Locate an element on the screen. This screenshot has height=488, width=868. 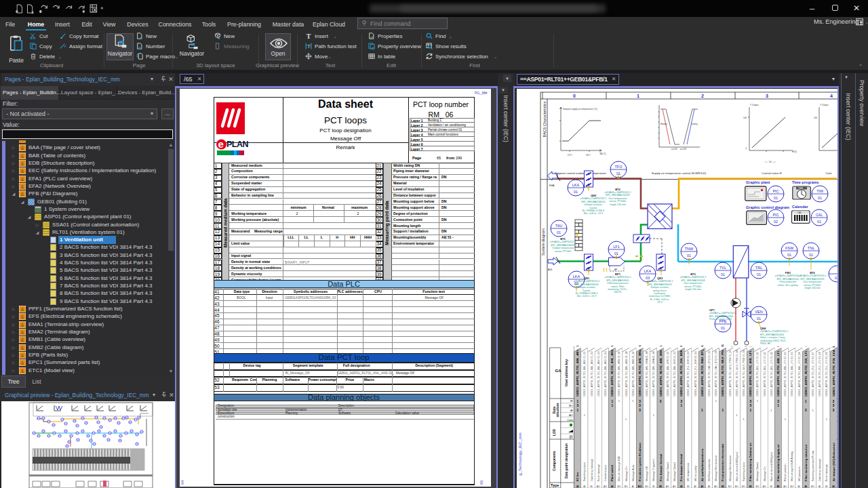
svg-text: 24 V is located at coordinates (660, 302).